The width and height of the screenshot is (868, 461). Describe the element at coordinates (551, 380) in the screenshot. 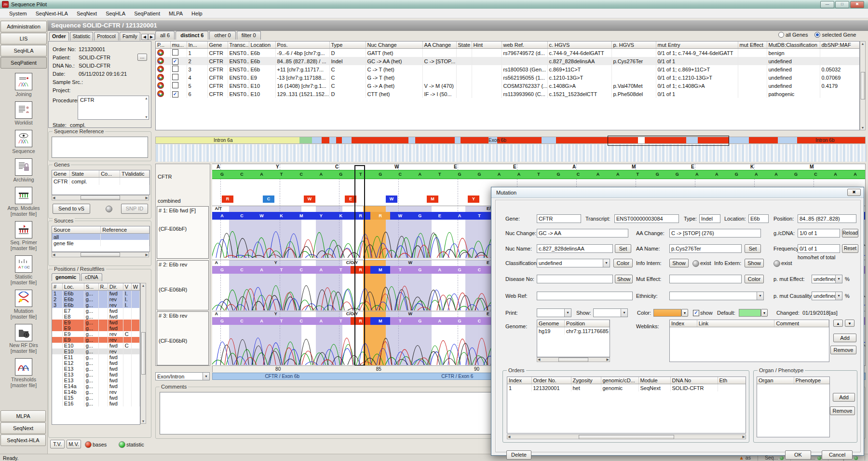

I see `order-entry-header: Order No.` at that location.